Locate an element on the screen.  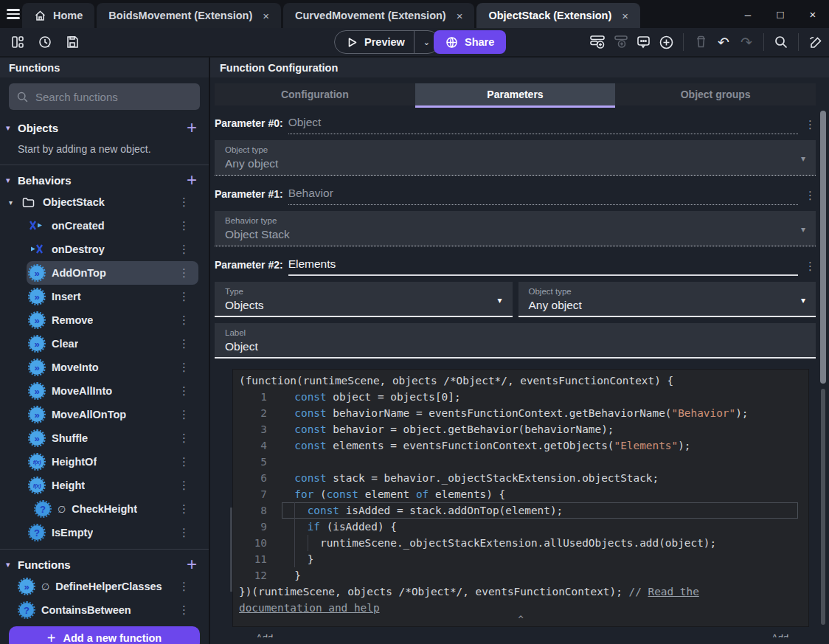
sidebar-item-definehelperclasses: »∅DefineHelperClasses⋮ is located at coordinates (108, 586).